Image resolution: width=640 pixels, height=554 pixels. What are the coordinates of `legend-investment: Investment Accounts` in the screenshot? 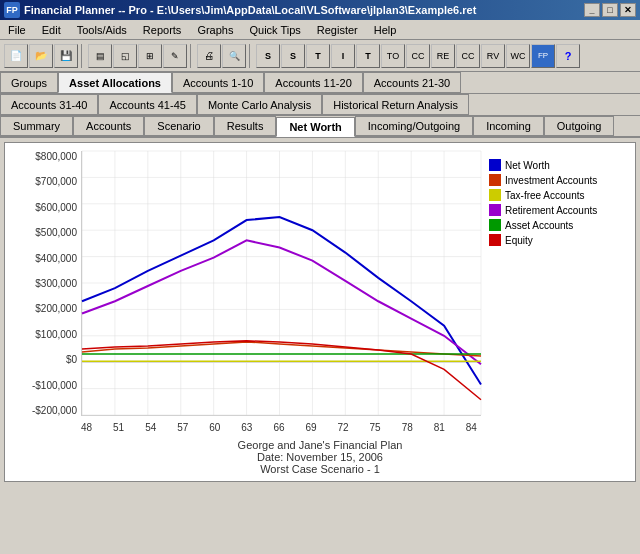 It's located at (556, 180).